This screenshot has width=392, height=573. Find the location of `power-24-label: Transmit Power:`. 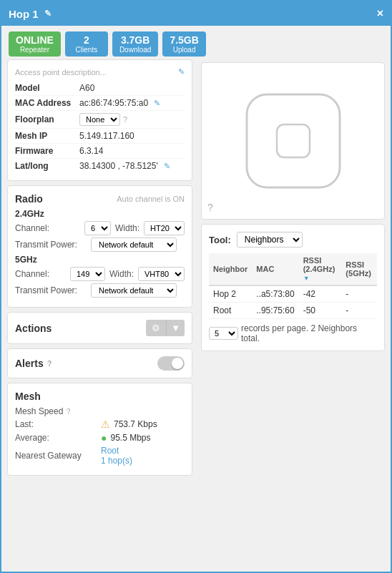

power-24-label: Transmit Power: is located at coordinates (51, 245).